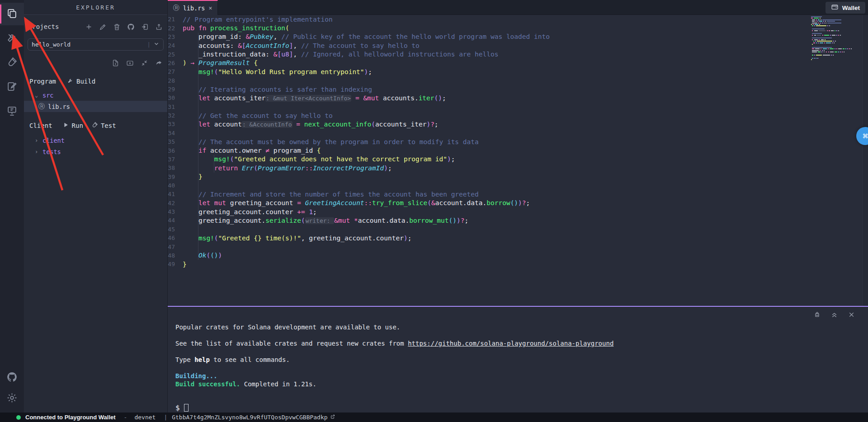 This screenshot has height=422, width=868. I want to click on share-icon, so click(159, 63).